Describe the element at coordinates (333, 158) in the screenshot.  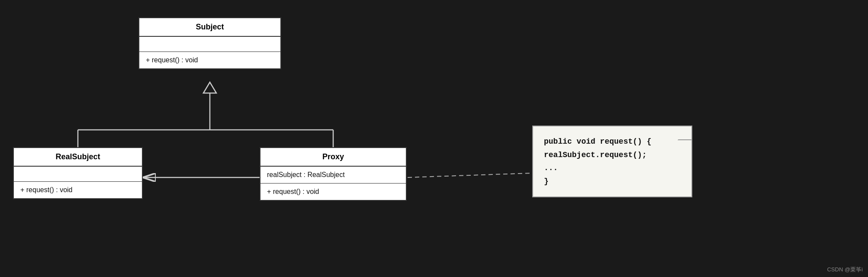
I see `proxy-header: Proxy` at that location.